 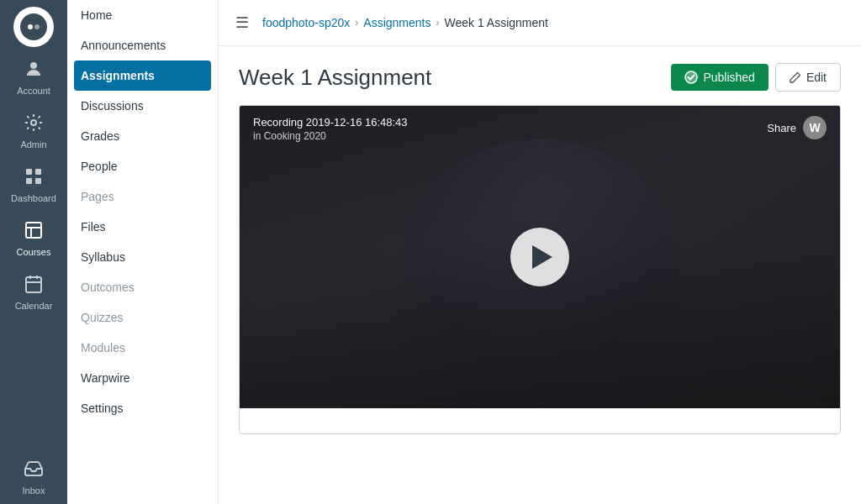 I want to click on sidebar-item-announcements: Announcements, so click(x=143, y=45).